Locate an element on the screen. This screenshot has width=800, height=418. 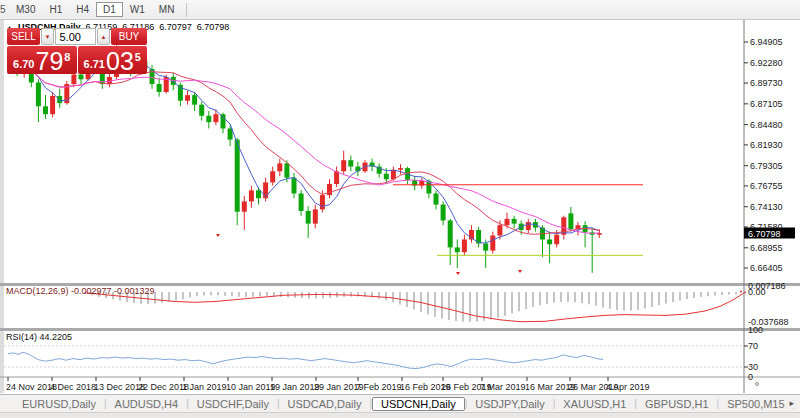
timeframe-button-h1: H1 is located at coordinates (56, 10).